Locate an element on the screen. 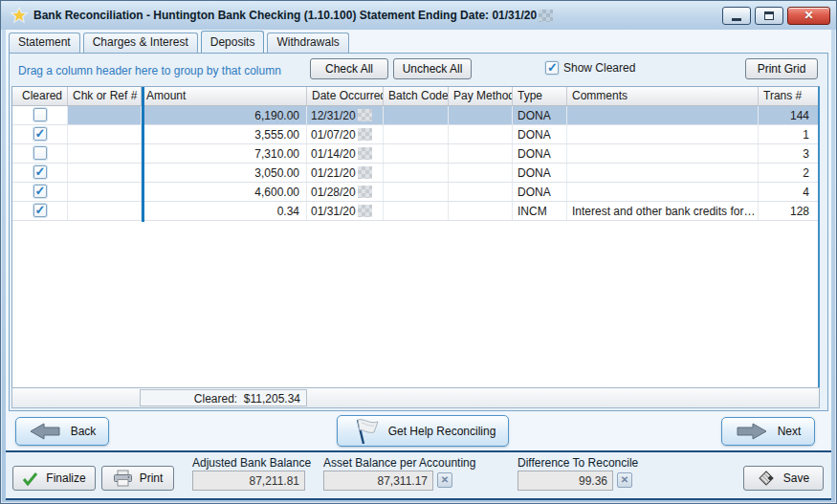 This screenshot has height=504, width=837. column-header-chk-or-ref: Chk or Ref # is located at coordinates (105, 96).